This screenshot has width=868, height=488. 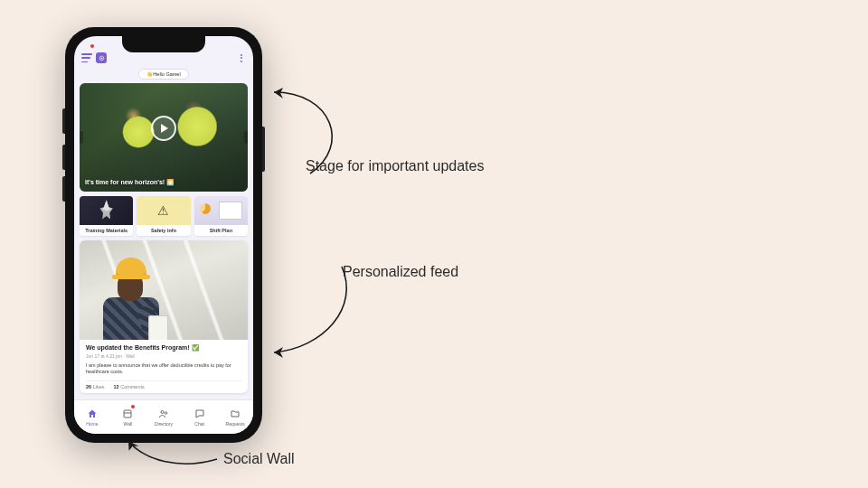 I want to click on nav-requests: Requests, so click(x=235, y=418).